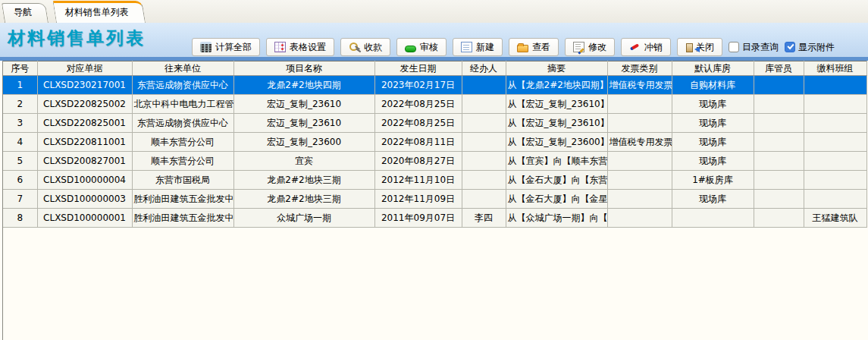 The width and height of the screenshot is (868, 340). I want to click on cell: 从【宜宾】向【顺丰东营分, so click(556, 161).